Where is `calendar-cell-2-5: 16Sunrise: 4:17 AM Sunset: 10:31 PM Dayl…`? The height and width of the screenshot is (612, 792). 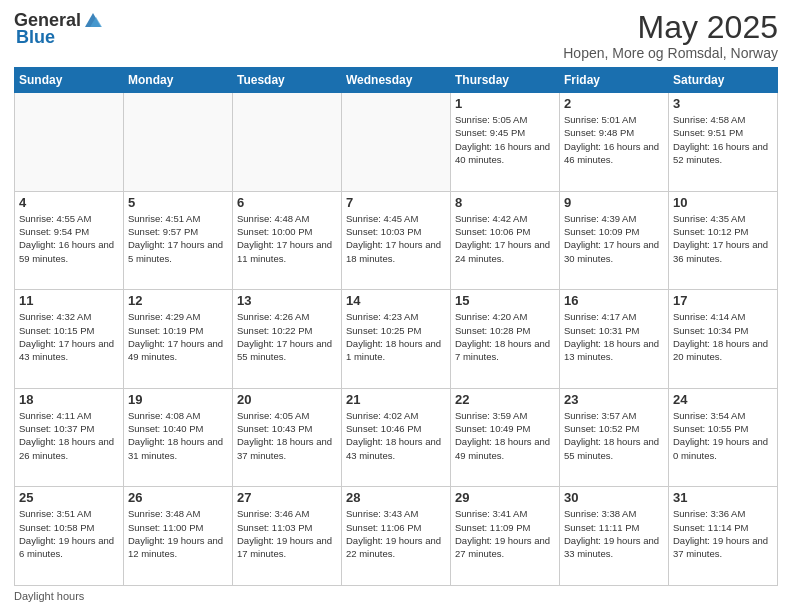
calendar-cell-2-5: 16Sunrise: 4:17 AM Sunset: 10:31 PM Dayl… is located at coordinates (614, 340).